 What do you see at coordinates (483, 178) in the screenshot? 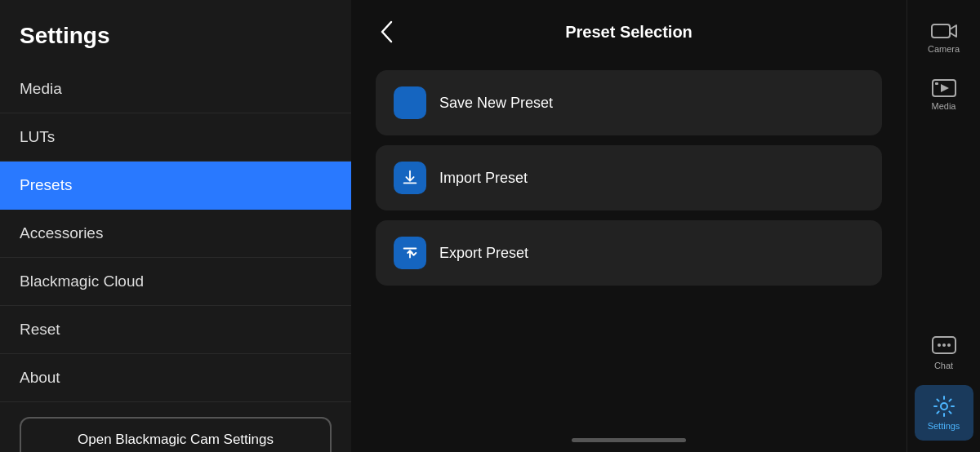
I see `import-preset-label: Import Preset` at bounding box center [483, 178].